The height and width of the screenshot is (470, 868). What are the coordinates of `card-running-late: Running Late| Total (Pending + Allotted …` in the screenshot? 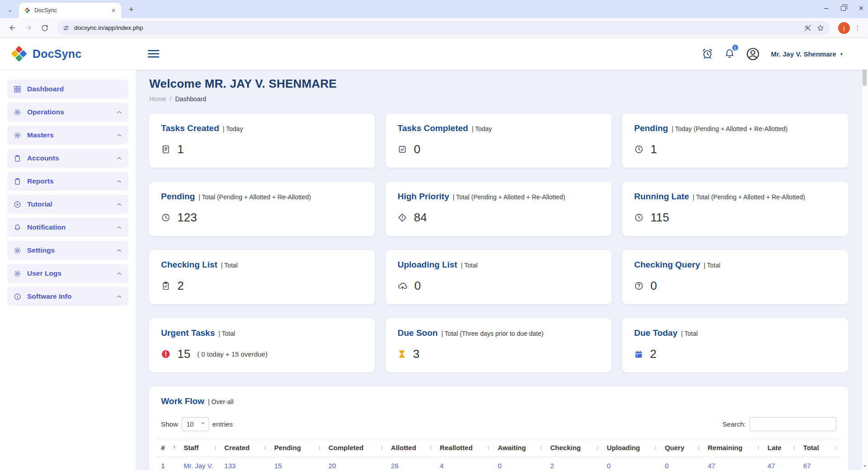 It's located at (735, 209).